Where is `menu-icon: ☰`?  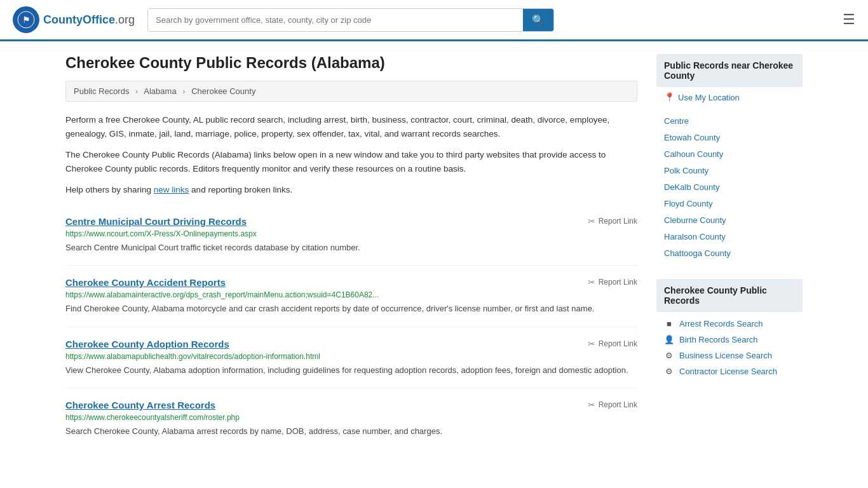 menu-icon: ☰ is located at coordinates (849, 20).